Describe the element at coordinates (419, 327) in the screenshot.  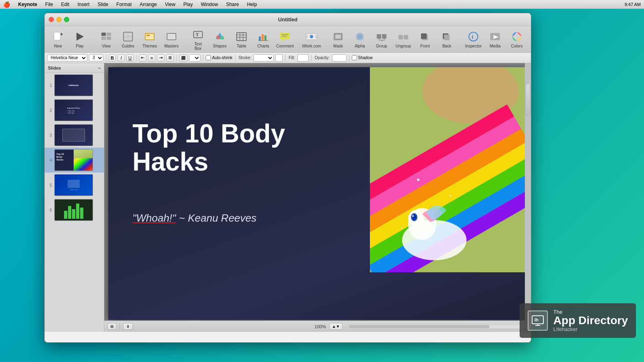
I see `horizontal-scrollbar-thumb` at that location.